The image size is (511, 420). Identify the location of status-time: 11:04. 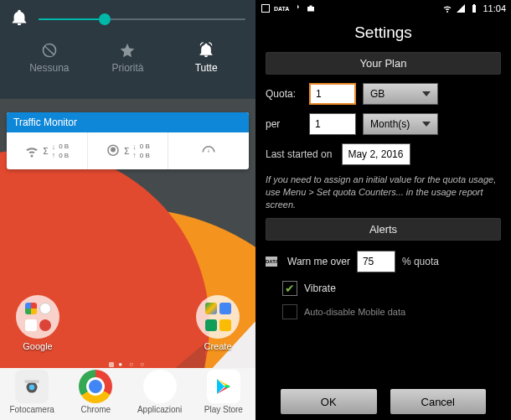
(494, 8).